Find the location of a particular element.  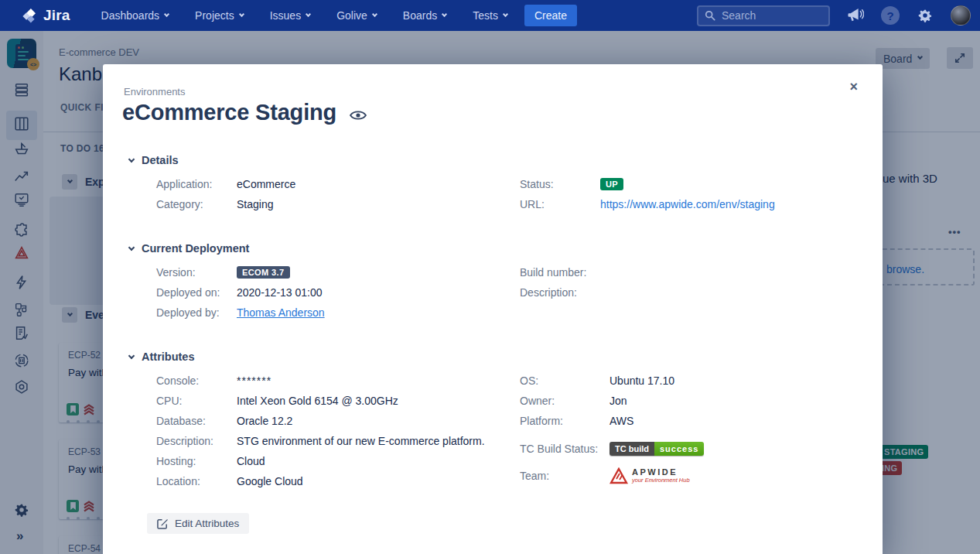

owner-value: Jon is located at coordinates (619, 401).